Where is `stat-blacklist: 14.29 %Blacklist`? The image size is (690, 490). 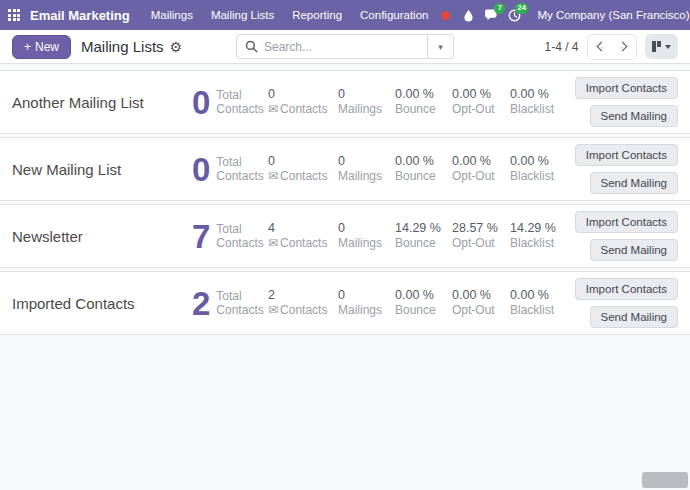
stat-blacklist: 14.29 %Blacklist is located at coordinates (540, 236).